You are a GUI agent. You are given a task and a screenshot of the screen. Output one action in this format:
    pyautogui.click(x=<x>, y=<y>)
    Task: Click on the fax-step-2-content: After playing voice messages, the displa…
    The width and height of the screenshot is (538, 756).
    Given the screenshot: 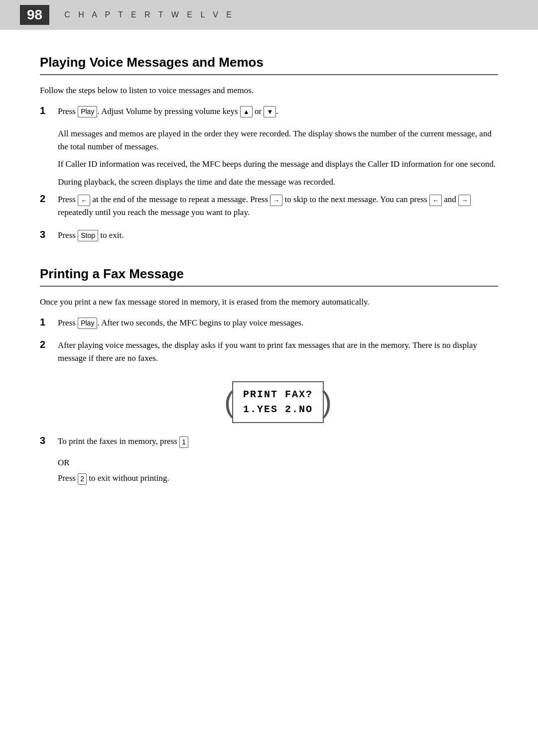 What is the action you would take?
    pyautogui.click(x=278, y=354)
    